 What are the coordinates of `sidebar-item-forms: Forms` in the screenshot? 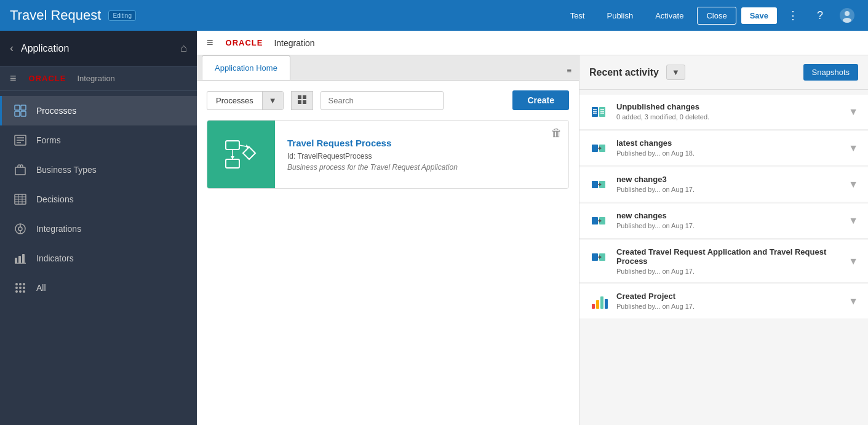 It's located at (98, 140).